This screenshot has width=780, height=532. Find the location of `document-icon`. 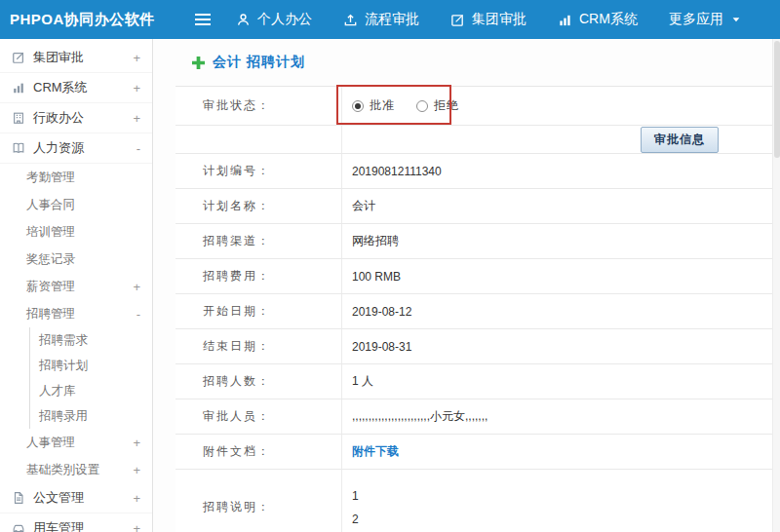

document-icon is located at coordinates (19, 498).